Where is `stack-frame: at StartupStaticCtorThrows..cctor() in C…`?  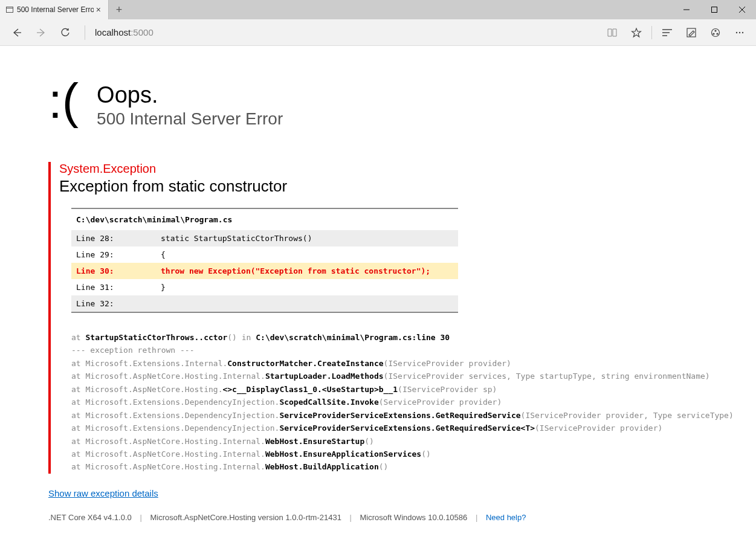 stack-frame: at StartupStaticCtorThrows..cctor() in C… is located at coordinates (413, 337).